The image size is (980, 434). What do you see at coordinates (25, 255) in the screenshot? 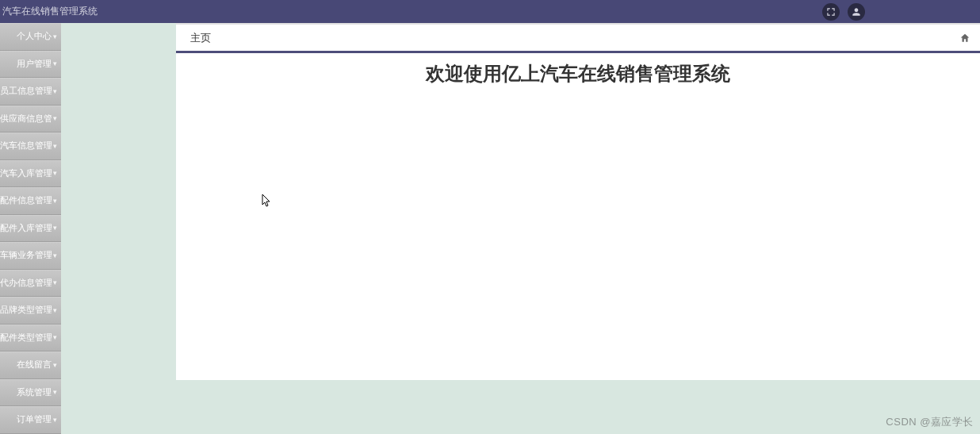
I see `sidebar-item-label: 车辆业务管理` at bounding box center [25, 255].